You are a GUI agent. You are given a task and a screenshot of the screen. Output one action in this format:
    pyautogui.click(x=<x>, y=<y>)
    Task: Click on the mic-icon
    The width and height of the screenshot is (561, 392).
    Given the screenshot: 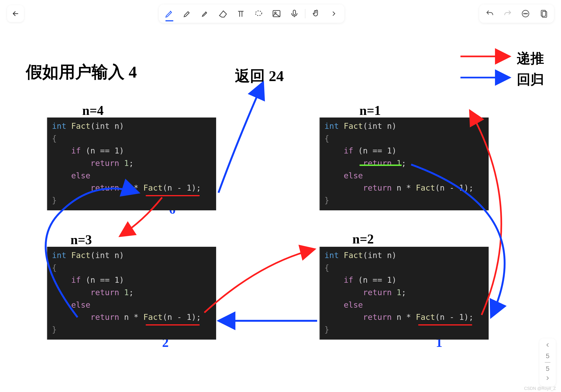 What is the action you would take?
    pyautogui.click(x=294, y=14)
    